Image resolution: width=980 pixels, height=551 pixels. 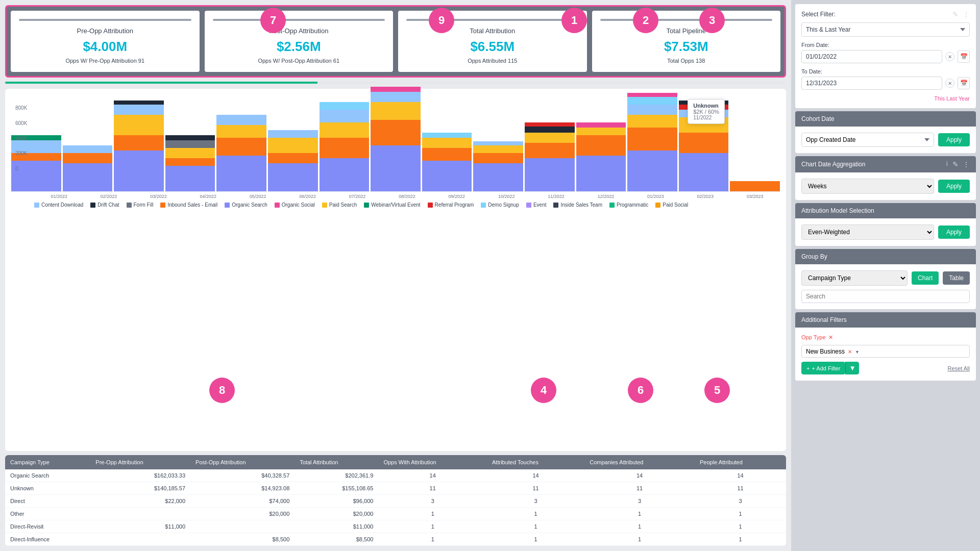 I want to click on aggregation-info-icon: ℹ, so click(x=947, y=164).